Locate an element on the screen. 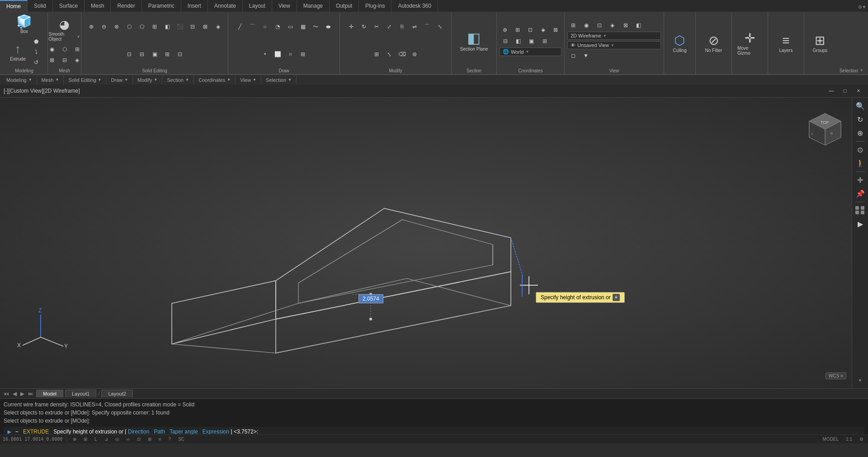 This screenshot has height=457, width=868. section-label-selection: Selection ▼ is located at coordinates (279, 80).